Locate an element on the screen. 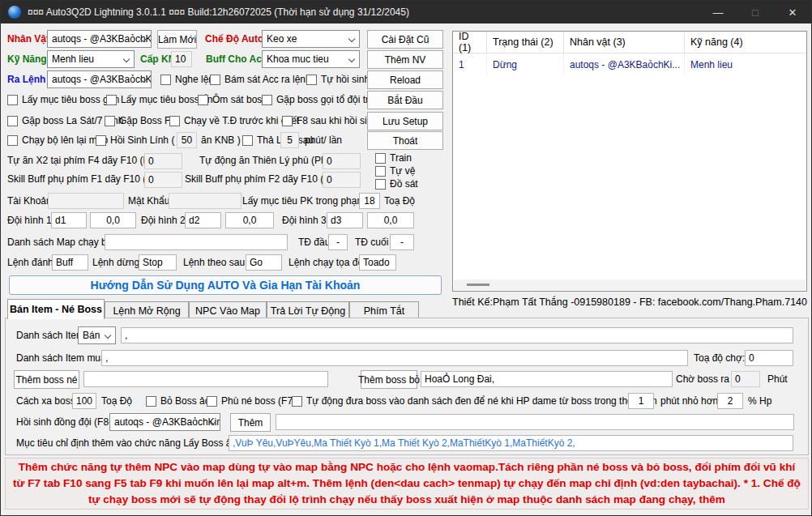 Image resolution: width=812 pixels, height=516 pixels. add-character-button: Thêm NV is located at coordinates (405, 60).